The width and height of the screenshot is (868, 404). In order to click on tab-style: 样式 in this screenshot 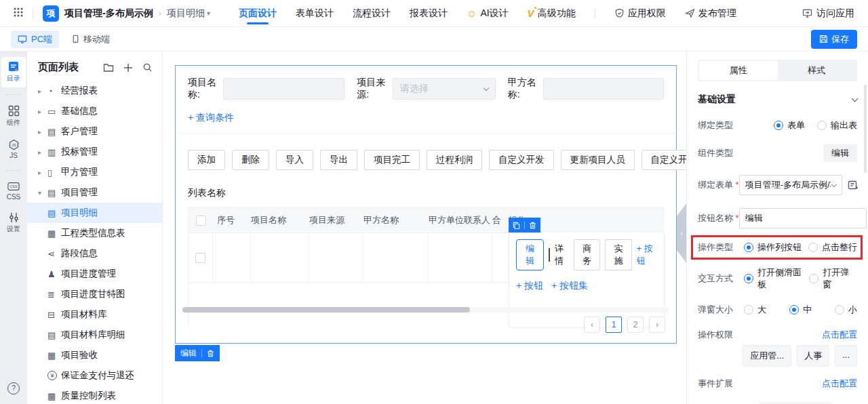, I will do `click(817, 70)`.